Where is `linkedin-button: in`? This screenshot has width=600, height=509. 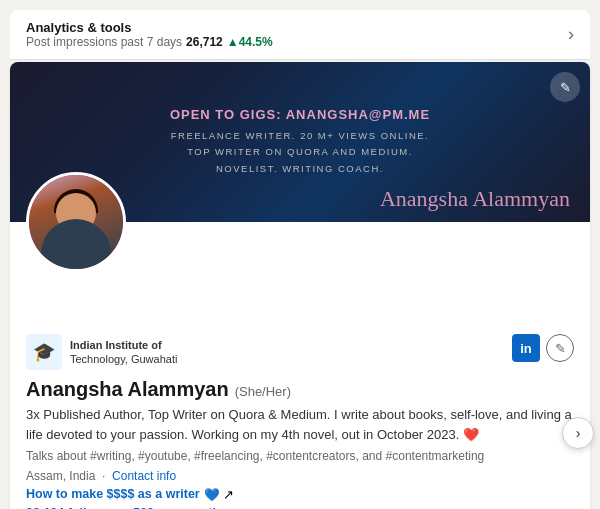
linkedin-button: in is located at coordinates (526, 348).